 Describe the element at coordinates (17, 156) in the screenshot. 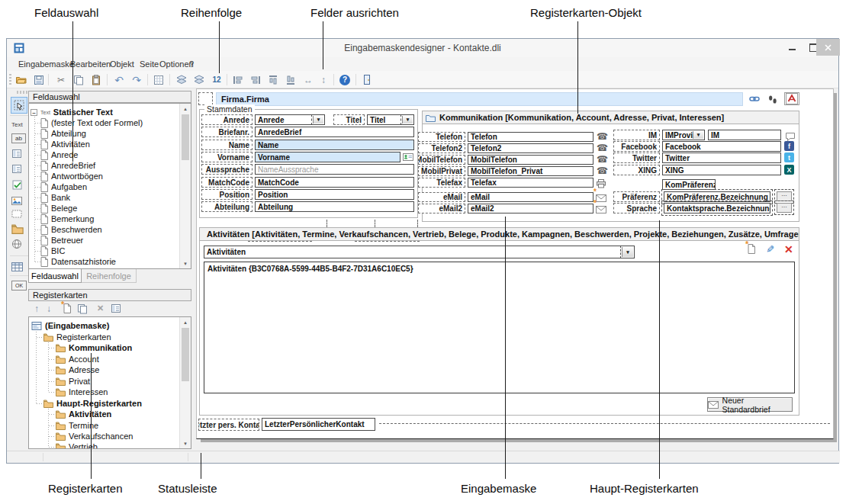

I see `listbox-tool` at that location.